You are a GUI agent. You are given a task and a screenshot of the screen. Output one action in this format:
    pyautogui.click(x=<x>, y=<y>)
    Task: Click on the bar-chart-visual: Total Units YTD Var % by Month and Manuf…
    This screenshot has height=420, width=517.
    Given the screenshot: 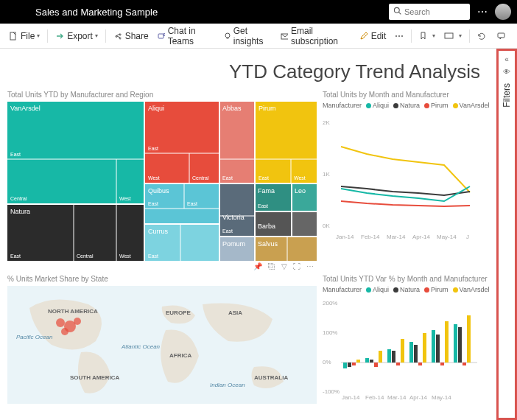 What is the action you would take?
    pyautogui.click(x=408, y=339)
    